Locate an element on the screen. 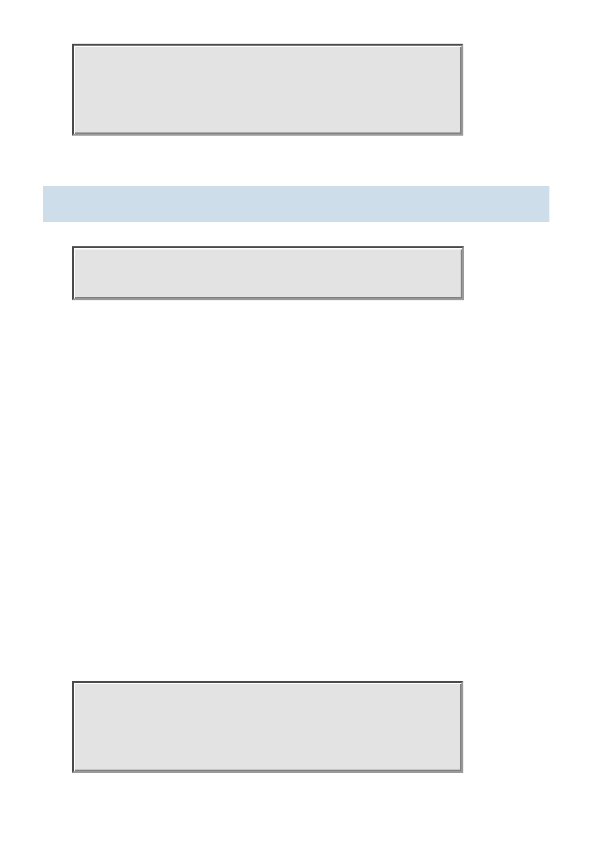  panel-middle is located at coordinates (268, 273).